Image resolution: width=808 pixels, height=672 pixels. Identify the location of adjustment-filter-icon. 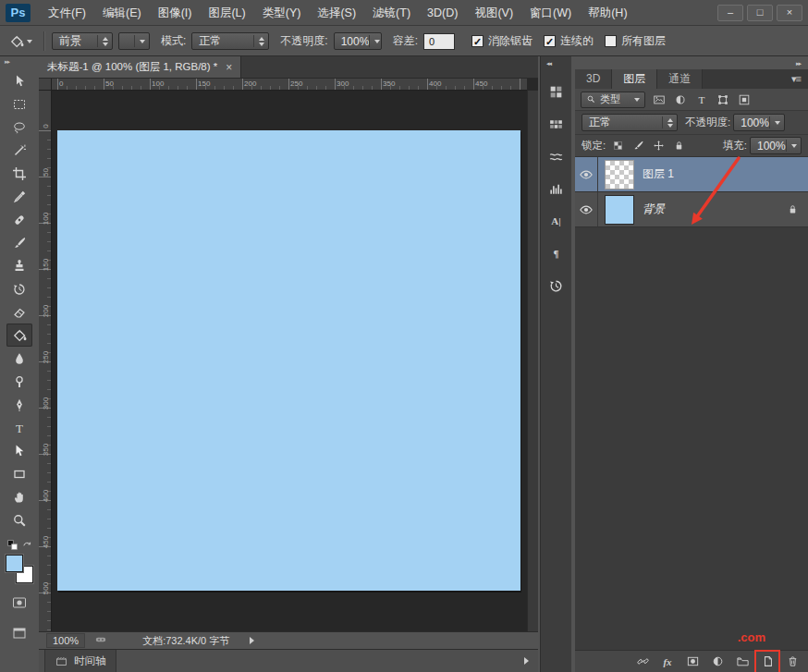
(680, 100).